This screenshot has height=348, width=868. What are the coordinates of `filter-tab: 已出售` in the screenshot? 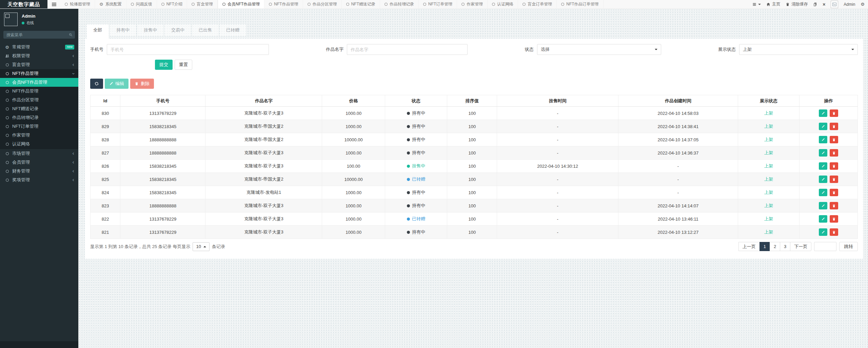 It's located at (205, 30).